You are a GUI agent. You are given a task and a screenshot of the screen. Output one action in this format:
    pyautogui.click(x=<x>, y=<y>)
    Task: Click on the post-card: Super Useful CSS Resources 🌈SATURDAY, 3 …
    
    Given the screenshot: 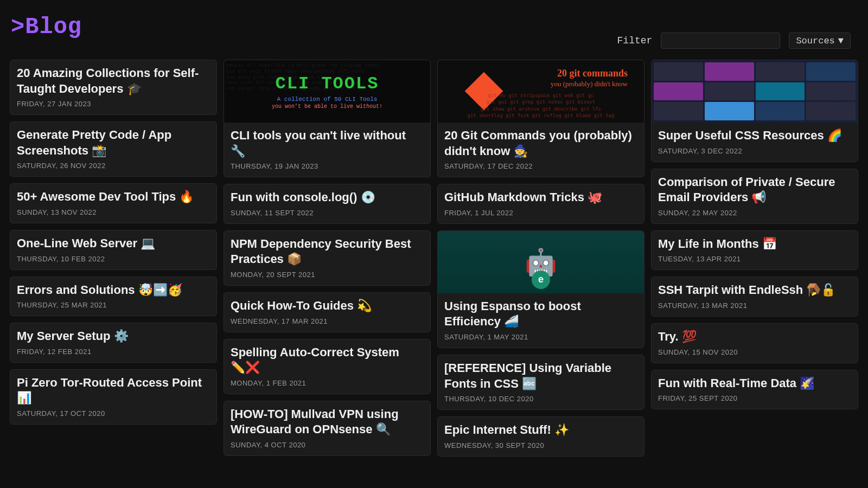 What is the action you would take?
    pyautogui.click(x=755, y=111)
    